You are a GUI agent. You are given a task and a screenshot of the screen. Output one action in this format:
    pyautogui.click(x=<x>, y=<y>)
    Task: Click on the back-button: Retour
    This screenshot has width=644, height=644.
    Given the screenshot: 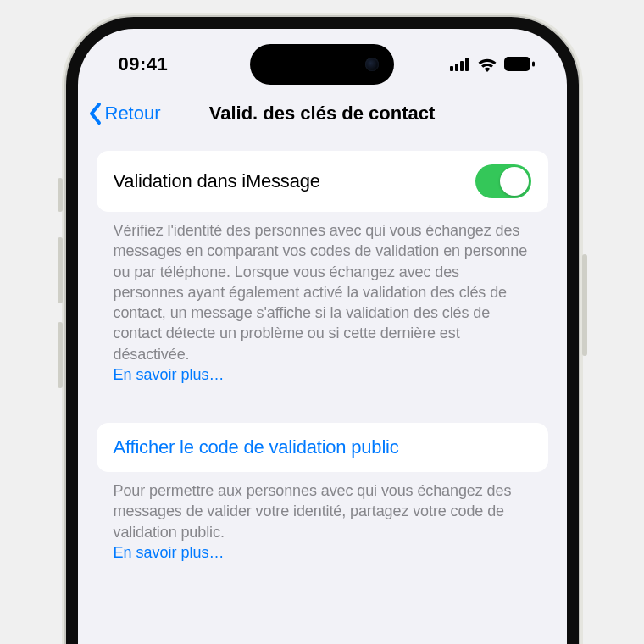 What is the action you would take?
    pyautogui.click(x=125, y=114)
    